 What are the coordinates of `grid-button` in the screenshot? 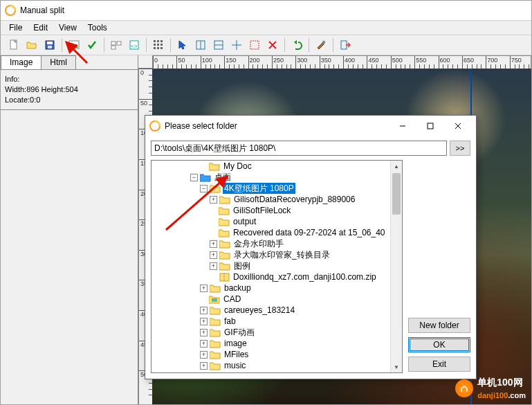 It's located at (158, 45).